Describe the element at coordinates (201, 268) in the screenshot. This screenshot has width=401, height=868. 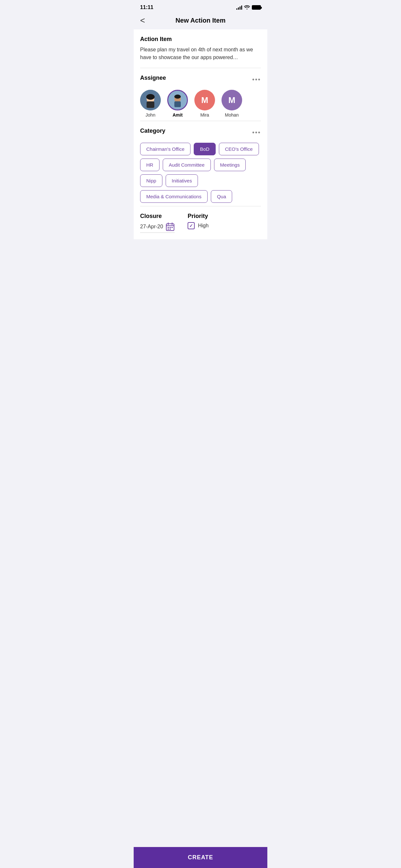
I see `spacer` at that location.